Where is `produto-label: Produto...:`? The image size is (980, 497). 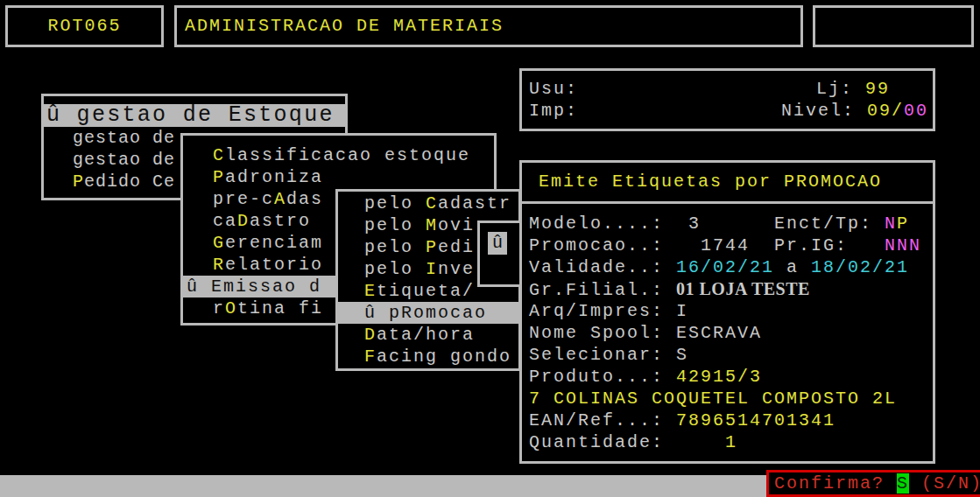
produto-label: Produto...: is located at coordinates (603, 376).